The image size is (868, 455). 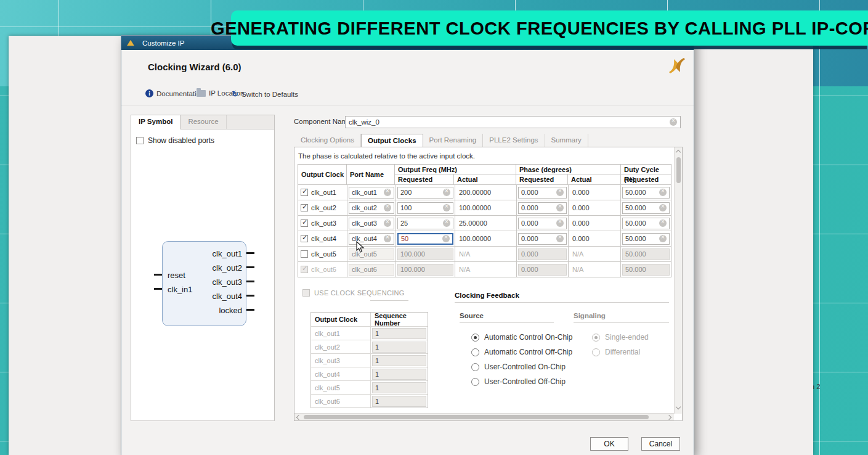 What do you see at coordinates (620, 337) in the screenshot?
I see `radio-single-ended: Single-ended` at bounding box center [620, 337].